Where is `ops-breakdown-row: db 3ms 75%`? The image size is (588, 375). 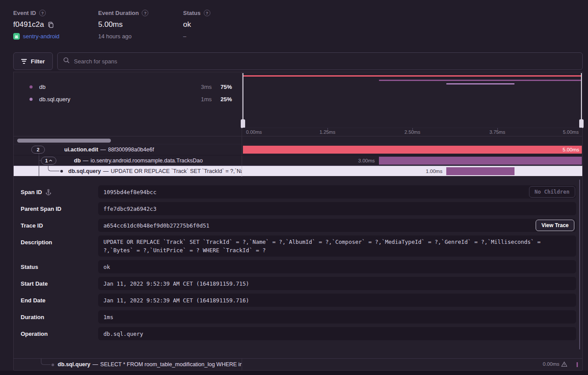
ops-breakdown-row: db 3ms 75% is located at coordinates (128, 87).